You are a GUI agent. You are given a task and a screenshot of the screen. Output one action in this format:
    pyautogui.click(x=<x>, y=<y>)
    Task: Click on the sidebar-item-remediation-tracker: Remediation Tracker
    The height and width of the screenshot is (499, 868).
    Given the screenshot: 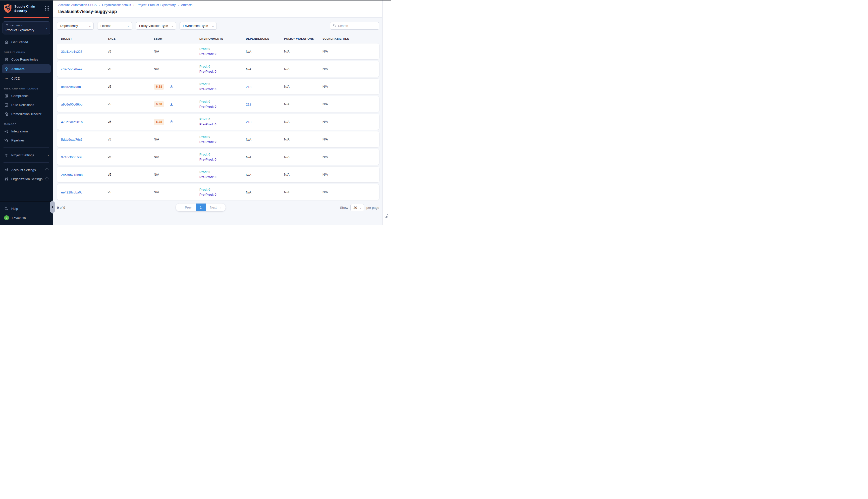 What is the action you would take?
    pyautogui.click(x=26, y=114)
    